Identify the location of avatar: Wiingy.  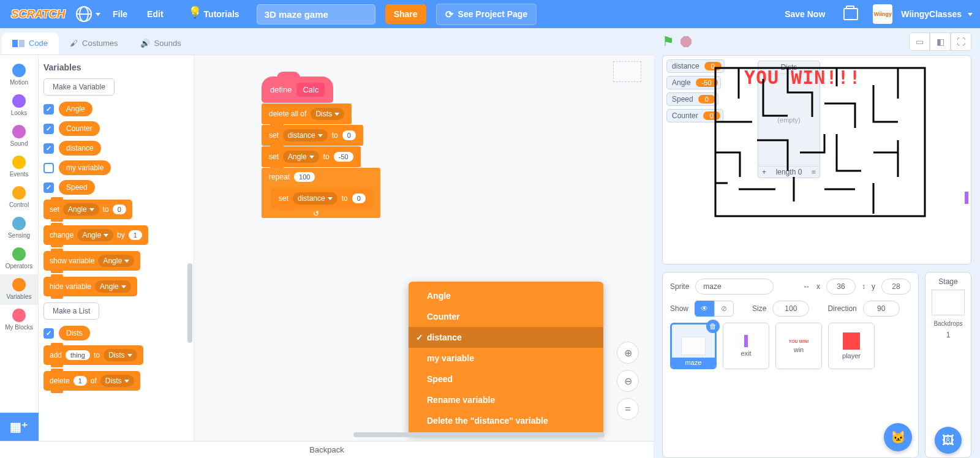
(883, 14).